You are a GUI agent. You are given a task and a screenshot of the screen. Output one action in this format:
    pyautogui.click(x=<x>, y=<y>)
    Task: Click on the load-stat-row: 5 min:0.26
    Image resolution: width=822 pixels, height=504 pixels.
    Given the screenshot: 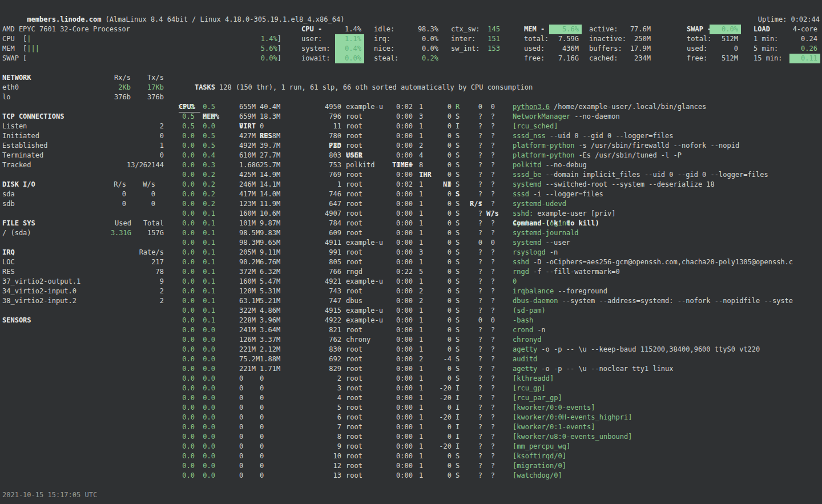 What is the action you would take?
    pyautogui.click(x=787, y=49)
    